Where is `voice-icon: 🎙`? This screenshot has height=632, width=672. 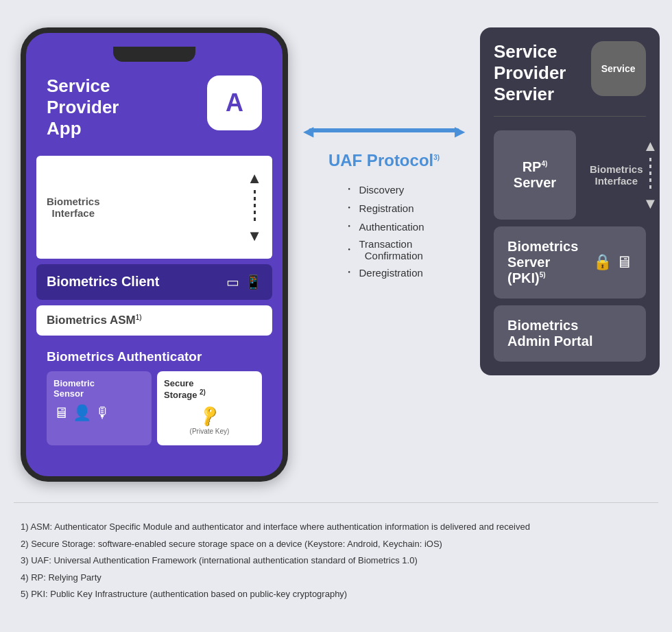 voice-icon: 🎙 is located at coordinates (103, 413).